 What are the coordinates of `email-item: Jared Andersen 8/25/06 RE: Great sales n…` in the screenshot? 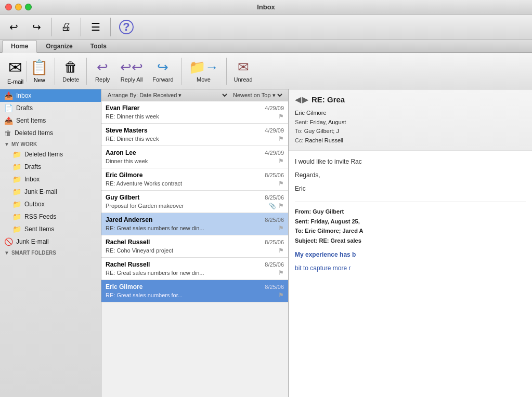 It's located at (194, 224).